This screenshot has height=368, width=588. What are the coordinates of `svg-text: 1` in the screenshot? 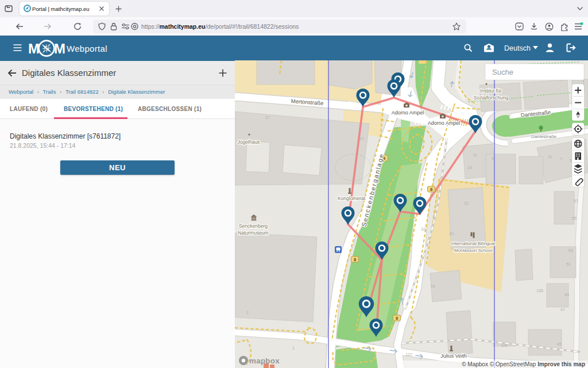 It's located at (293, 348).